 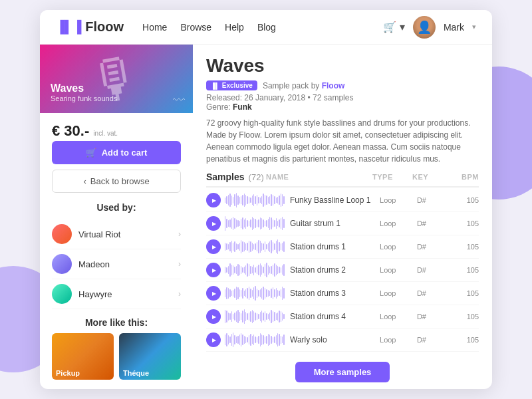 What do you see at coordinates (179, 101) in the screenshot?
I see `hero-waveform-icon: 〰` at bounding box center [179, 101].